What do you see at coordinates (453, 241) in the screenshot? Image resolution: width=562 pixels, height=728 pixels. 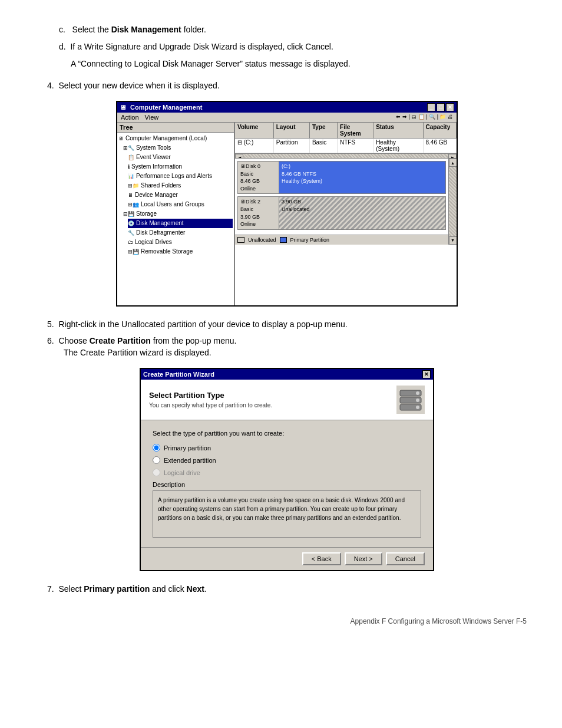 I see `scroll-down-button: ▼` at bounding box center [453, 241].